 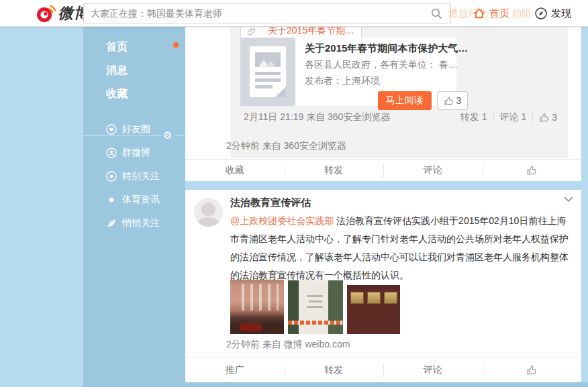 I want to click on special-follow-label: 特别关注, so click(x=141, y=176).